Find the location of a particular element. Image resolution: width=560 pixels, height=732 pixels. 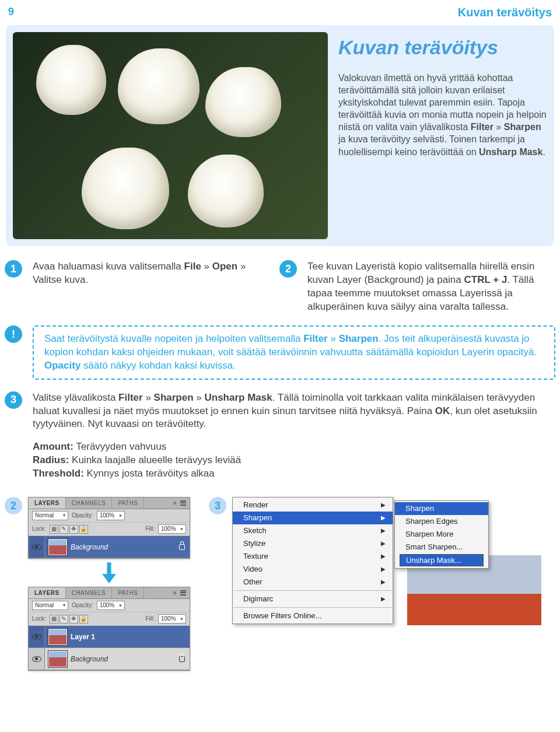

page-title: Kuvan terävöitys is located at coordinates (505, 13).